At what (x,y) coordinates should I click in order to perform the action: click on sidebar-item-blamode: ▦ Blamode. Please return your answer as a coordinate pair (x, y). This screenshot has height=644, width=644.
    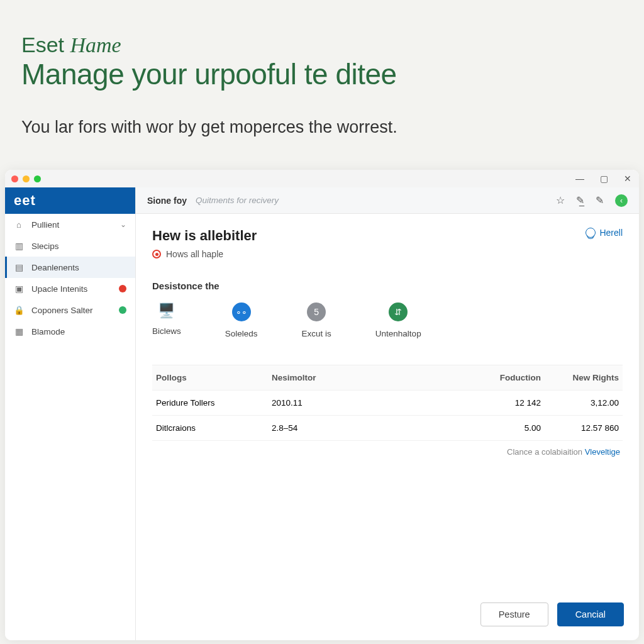
    Looking at the image, I should click on (70, 331).